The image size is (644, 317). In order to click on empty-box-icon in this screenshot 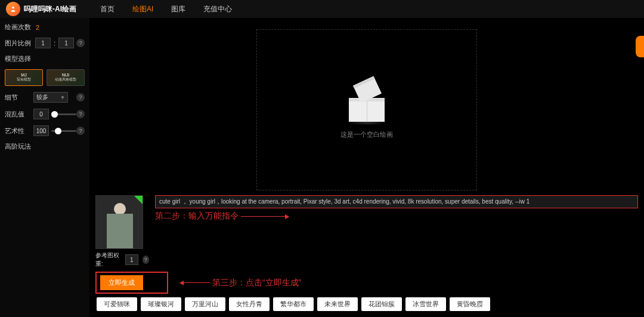, I will do `click(367, 101)`.